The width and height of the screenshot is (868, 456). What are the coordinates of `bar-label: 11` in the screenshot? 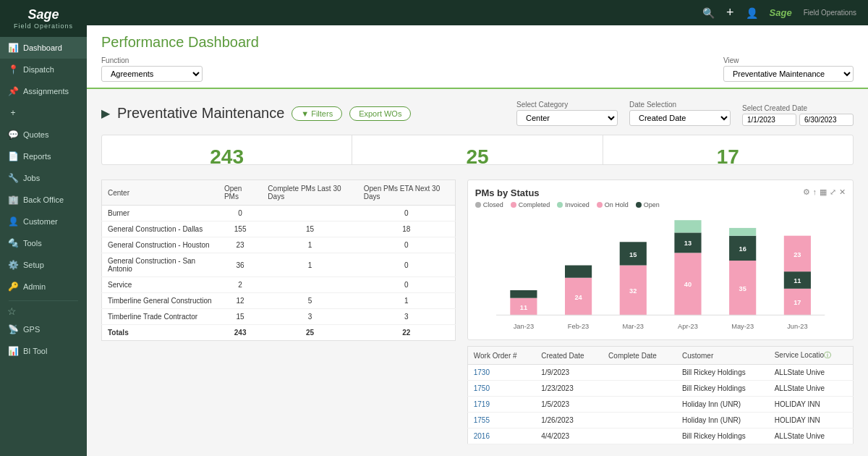 It's located at (797, 281).